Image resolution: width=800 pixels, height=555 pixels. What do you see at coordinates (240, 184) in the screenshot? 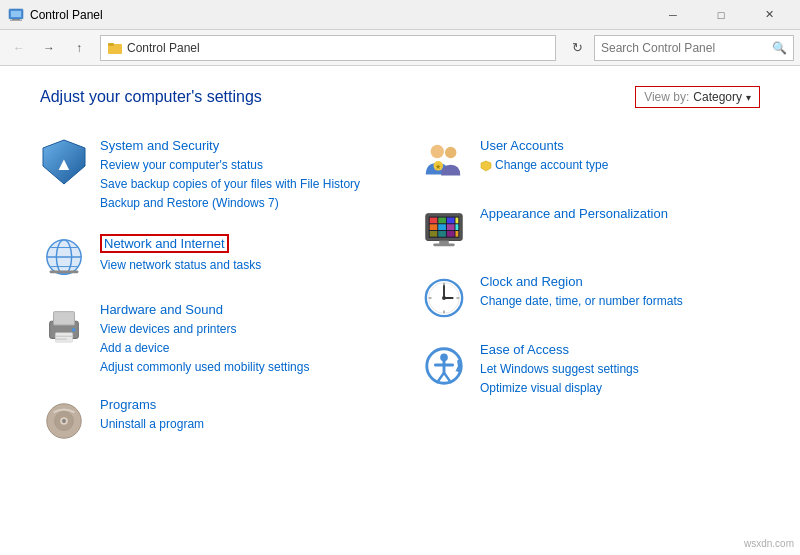
I see `system-link-2: Save backup copies of your files with Fi…` at bounding box center [240, 184].